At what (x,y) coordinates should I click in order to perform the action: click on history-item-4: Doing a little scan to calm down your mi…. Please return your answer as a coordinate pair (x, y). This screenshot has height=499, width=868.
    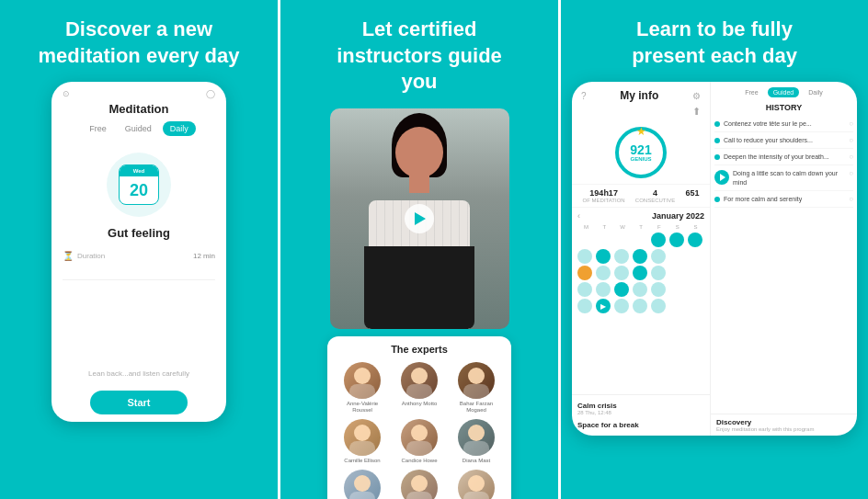
    Looking at the image, I should click on (783, 178).